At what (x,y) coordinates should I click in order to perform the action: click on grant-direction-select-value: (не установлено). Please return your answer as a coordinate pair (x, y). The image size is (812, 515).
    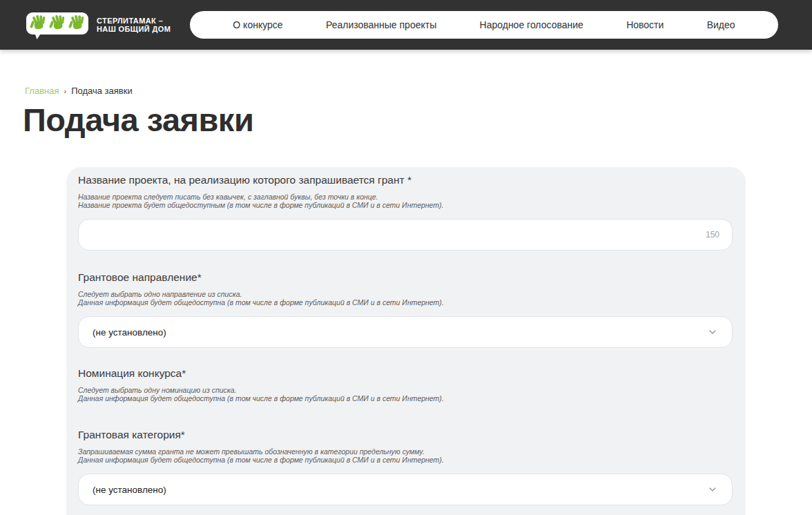
    Looking at the image, I should click on (130, 333).